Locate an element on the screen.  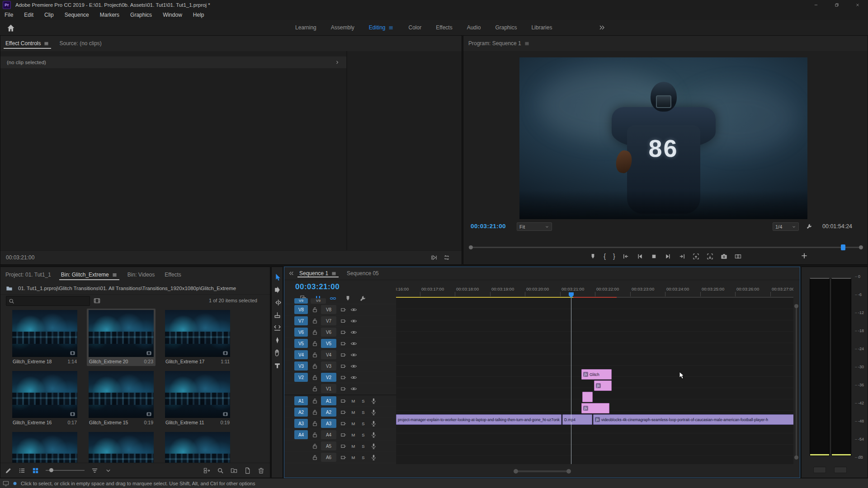
sequence-tab: Sequence 1 is located at coordinates (318, 273).